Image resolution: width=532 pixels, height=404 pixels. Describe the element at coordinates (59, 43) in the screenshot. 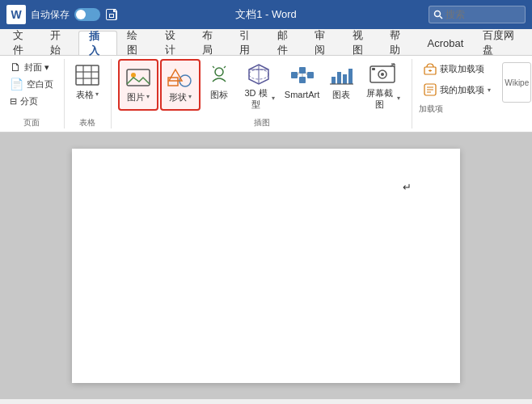

I see `tab-home: 开始` at that location.